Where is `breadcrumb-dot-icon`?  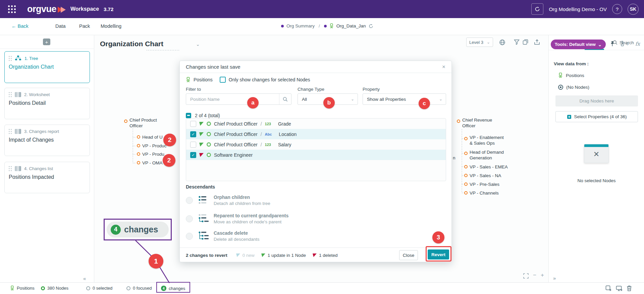
breadcrumb-dot-icon is located at coordinates (325, 26).